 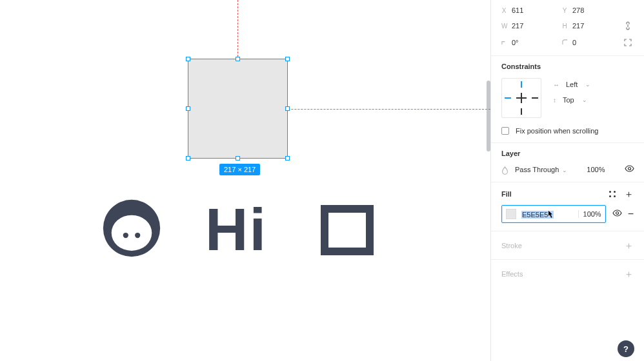 What do you see at coordinates (568, 207) in the screenshot?
I see `section-fill: Fill ＋ E5E5E5 100% −` at bounding box center [568, 207].